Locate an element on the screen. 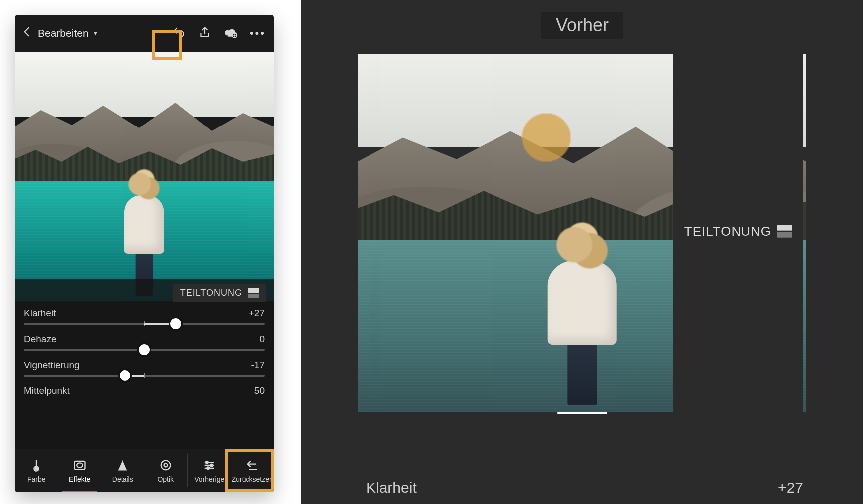 Image resolution: width=863 pixels, height=504 pixels. tool-label: Farbe is located at coordinates (37, 479).